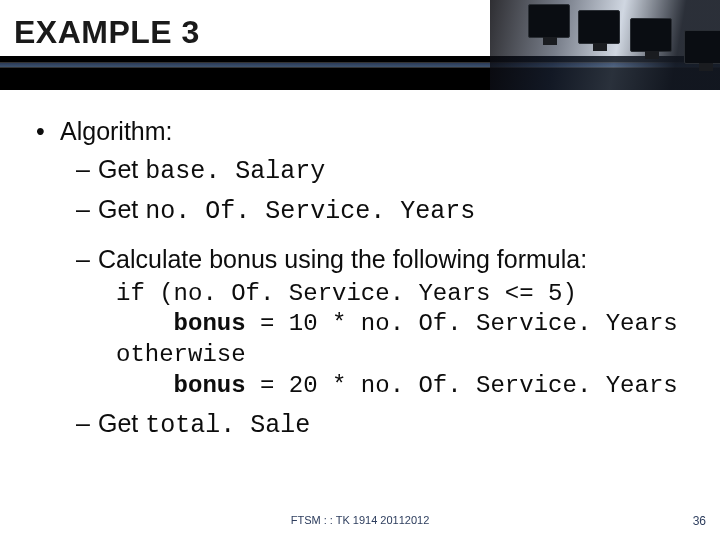 This screenshot has height=540, width=720. What do you see at coordinates (360, 520) in the screenshot?
I see `footer-text: FTSM : : TK 1914 20112012` at bounding box center [360, 520].